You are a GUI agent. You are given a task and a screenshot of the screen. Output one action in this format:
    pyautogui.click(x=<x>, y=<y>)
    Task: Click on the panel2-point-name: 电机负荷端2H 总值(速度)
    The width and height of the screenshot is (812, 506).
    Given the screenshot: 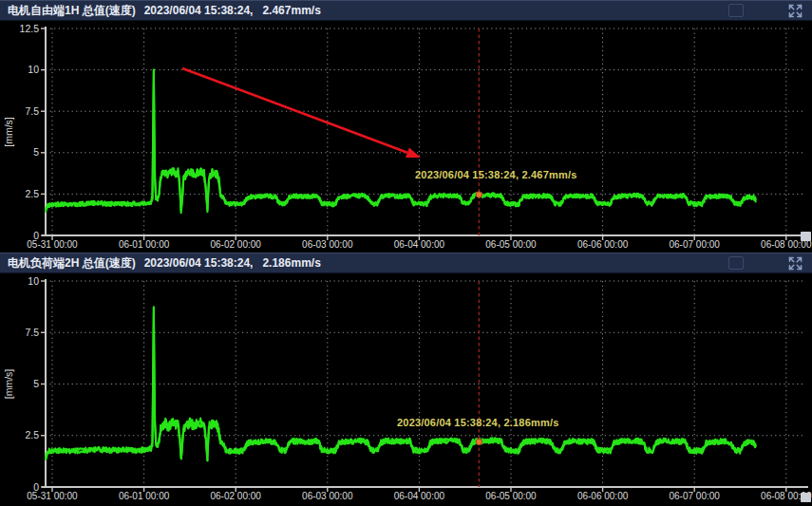 What is the action you would take?
    pyautogui.click(x=72, y=264)
    